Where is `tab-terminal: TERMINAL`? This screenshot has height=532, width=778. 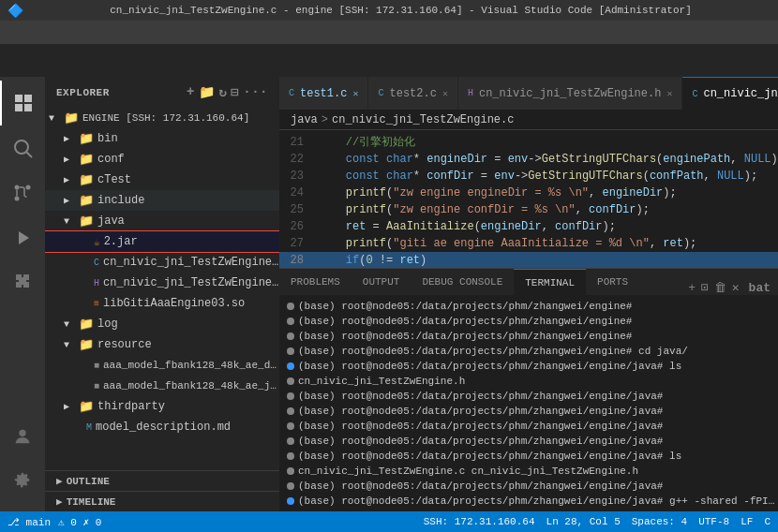
tab-terminal: TERMINAL is located at coordinates (549, 282).